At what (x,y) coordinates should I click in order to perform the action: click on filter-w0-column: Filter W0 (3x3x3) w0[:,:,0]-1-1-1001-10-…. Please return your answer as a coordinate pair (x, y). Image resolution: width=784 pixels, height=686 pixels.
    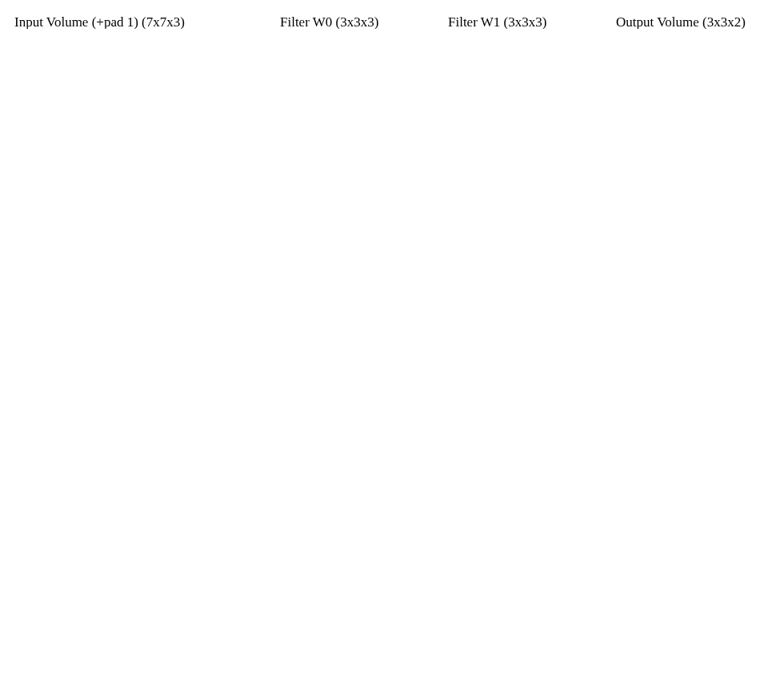
    Looking at the image, I should click on (352, 22).